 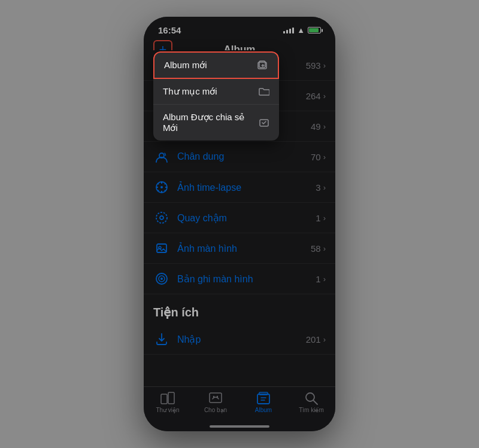 I want to click on shared-album-label: Album Được chia sẻ Mới, so click(x=211, y=123).